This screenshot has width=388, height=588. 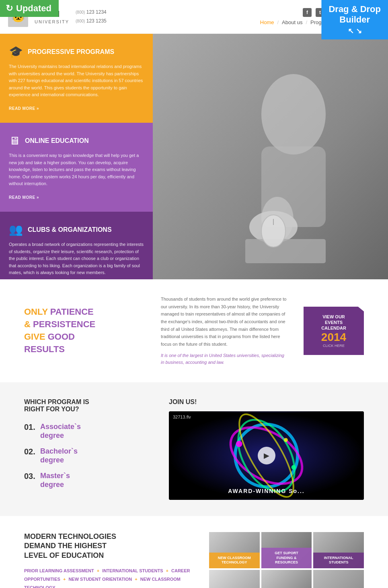 What do you see at coordinates (267, 23) in the screenshot?
I see `nav-home: Home` at bounding box center [267, 23].